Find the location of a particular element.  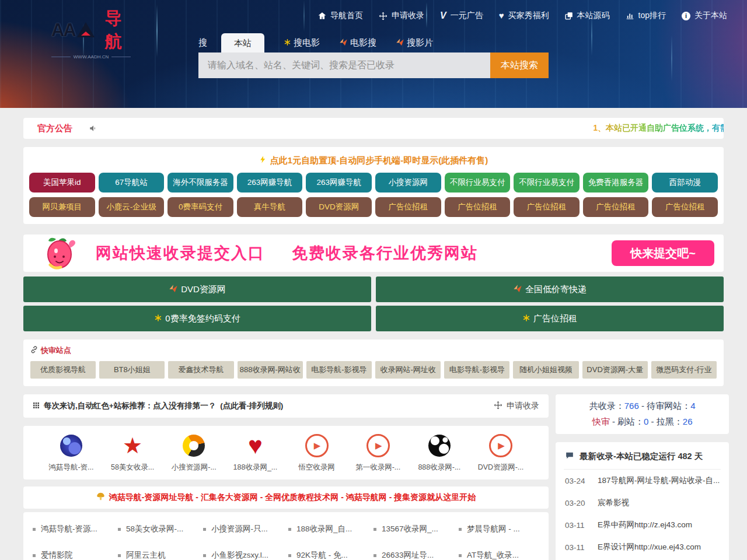

nav-top-rank: top排行 is located at coordinates (645, 16).